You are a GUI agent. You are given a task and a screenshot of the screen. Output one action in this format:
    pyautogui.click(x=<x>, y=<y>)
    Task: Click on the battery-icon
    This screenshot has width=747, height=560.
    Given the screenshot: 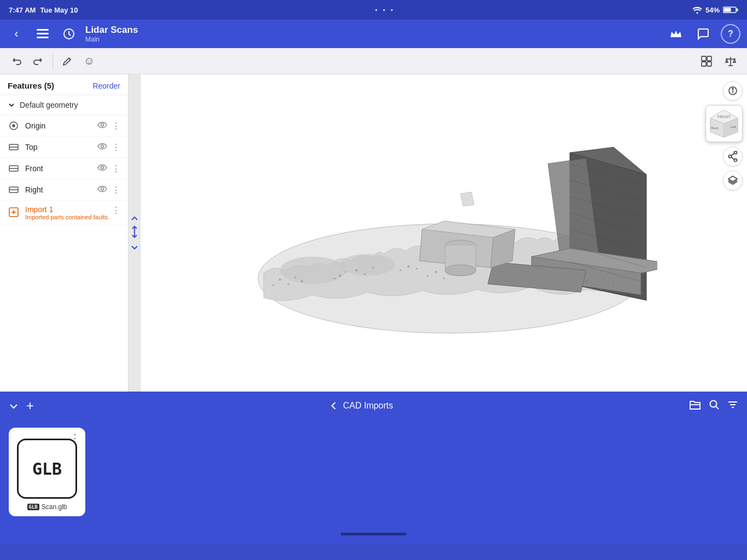 What is the action you would take?
    pyautogui.click(x=731, y=10)
    